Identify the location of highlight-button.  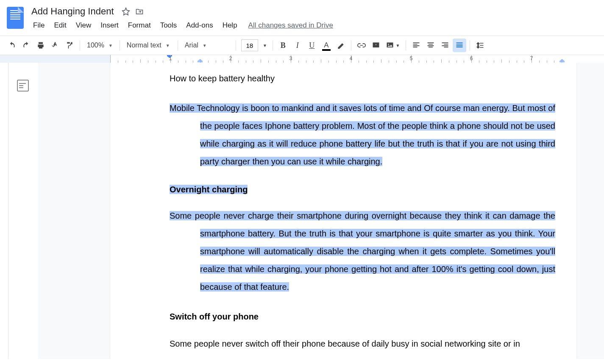
(341, 45).